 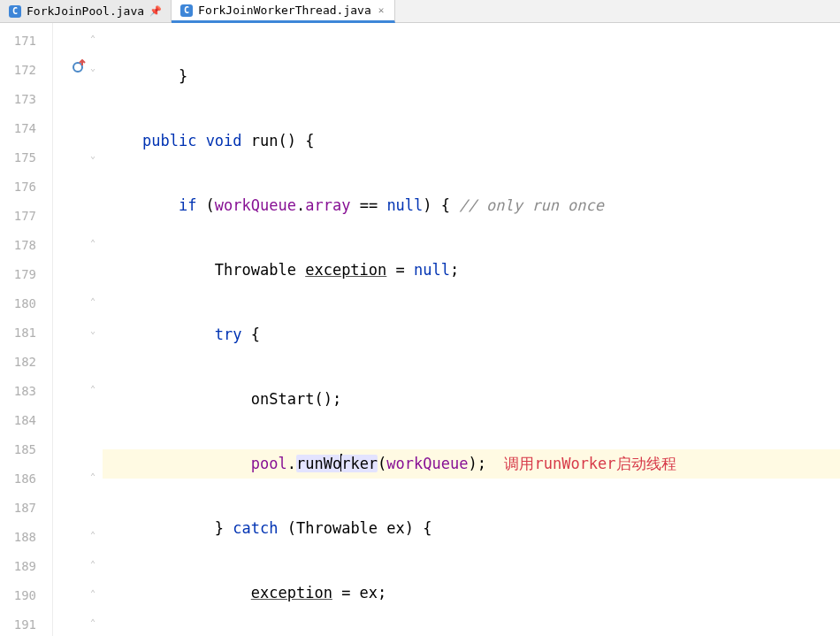 What do you see at coordinates (95, 329) in the screenshot?
I see `fold-gutter: ⌃ ⌄ ⌄ ⌃ ⌃ ⌄ ⌃ ⌃ ⌃ ⌃ ⌃ ⌃` at bounding box center [95, 329].